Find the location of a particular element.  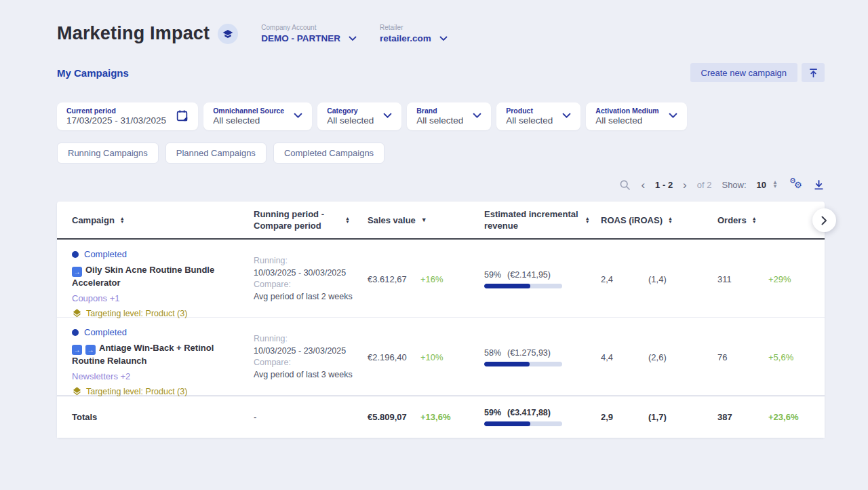

filter-label: Omnichannel Source is located at coordinates (248, 111).